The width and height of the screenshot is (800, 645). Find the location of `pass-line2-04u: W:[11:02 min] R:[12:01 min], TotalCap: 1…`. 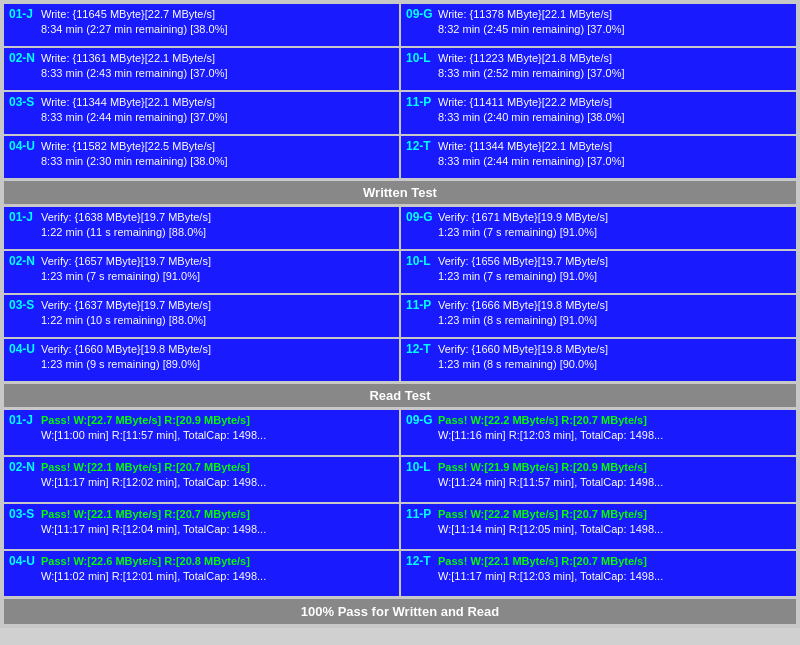

pass-line2-04u: W:[11:02 min] R:[12:01 min], TotalCap: 1… is located at coordinates (154, 576).